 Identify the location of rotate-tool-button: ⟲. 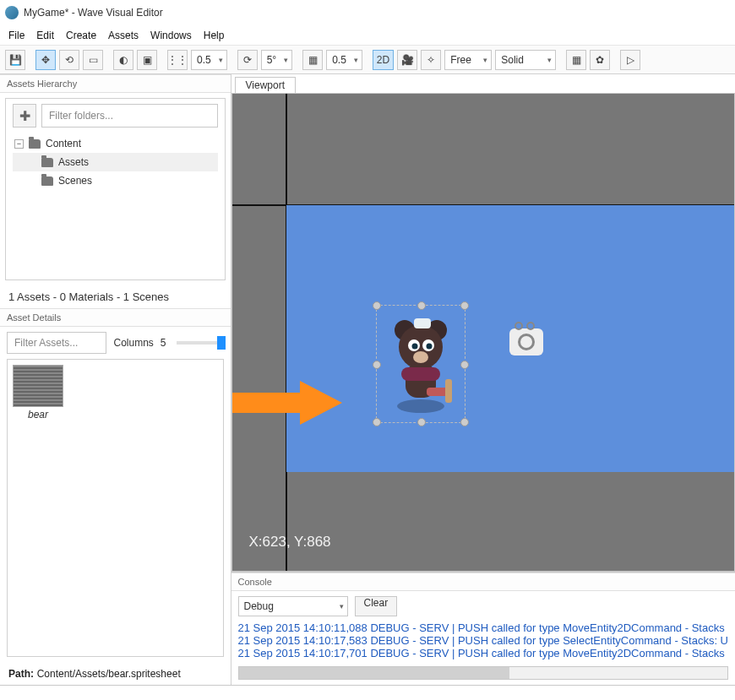
(69, 60).